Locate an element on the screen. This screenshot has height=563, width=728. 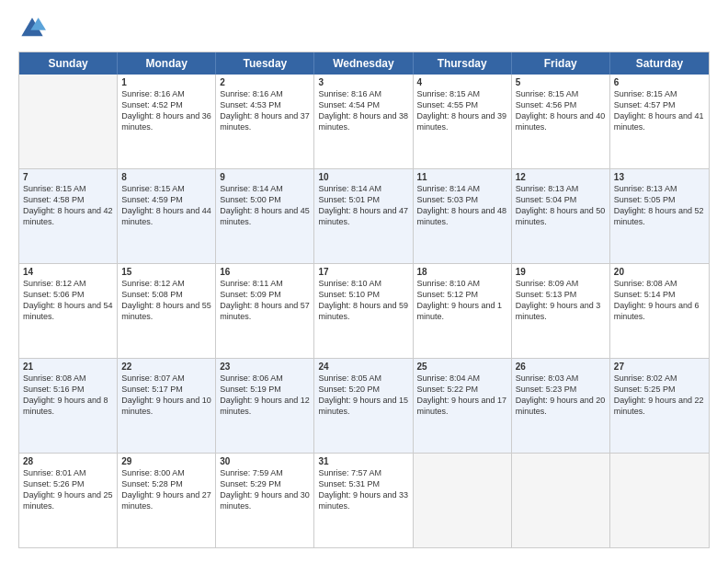
header is located at coordinates (364, 29).